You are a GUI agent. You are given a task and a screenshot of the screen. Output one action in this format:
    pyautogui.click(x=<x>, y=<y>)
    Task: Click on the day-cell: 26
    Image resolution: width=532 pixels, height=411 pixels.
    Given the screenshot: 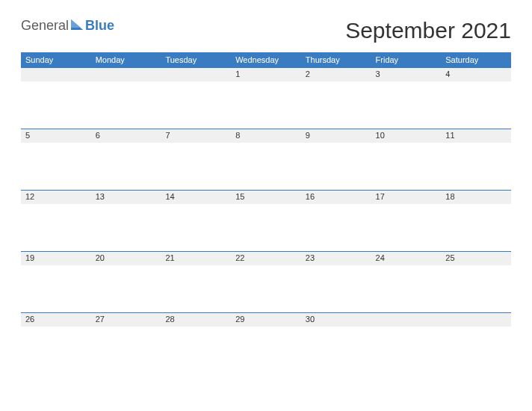 What is the action you would take?
    pyautogui.click(x=56, y=343)
    